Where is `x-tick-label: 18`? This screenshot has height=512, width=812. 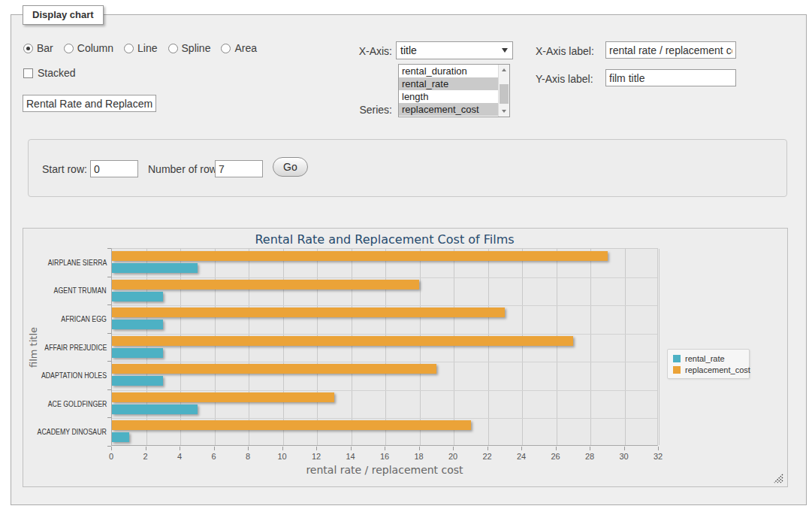 x-tick-label: 18 is located at coordinates (418, 456).